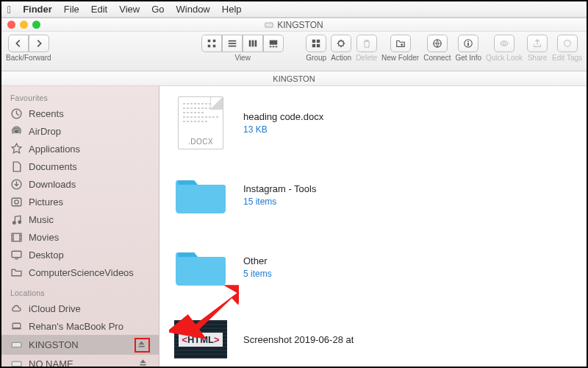  Describe the element at coordinates (373, 267) in the screenshot. I see `file-row: Other5 items` at that location.